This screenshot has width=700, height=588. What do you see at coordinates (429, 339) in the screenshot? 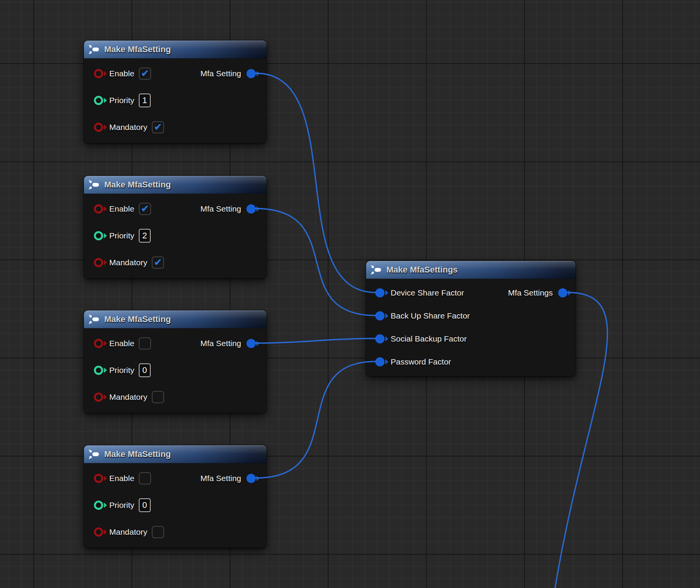
I see `pin-label: Social Backup Factor` at bounding box center [429, 339].